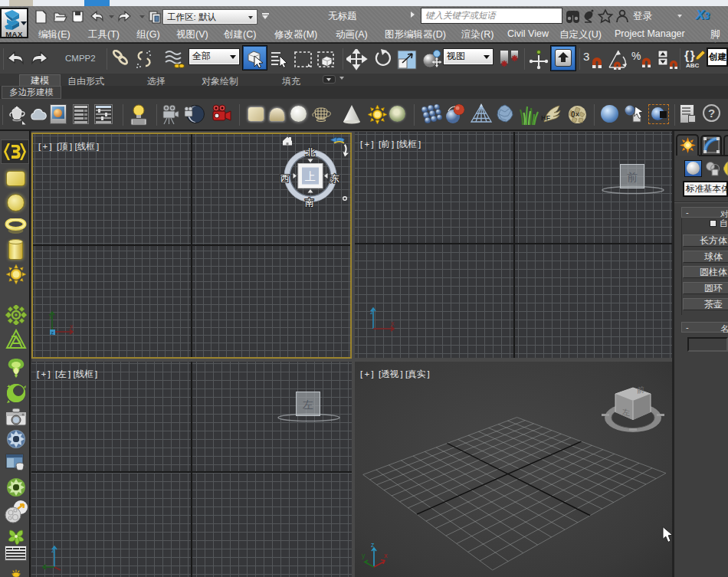 This screenshot has width=728, height=577. What do you see at coordinates (335, 179) in the screenshot?
I see `svg-text: 东` at bounding box center [335, 179].